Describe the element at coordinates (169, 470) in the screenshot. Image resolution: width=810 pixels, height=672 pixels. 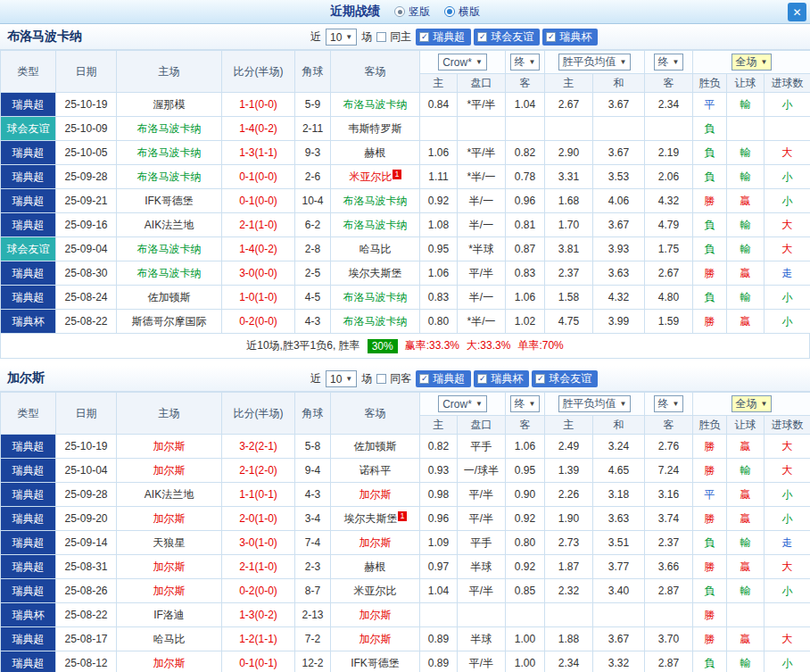
I see `team-label: 加尔斯` at that location.